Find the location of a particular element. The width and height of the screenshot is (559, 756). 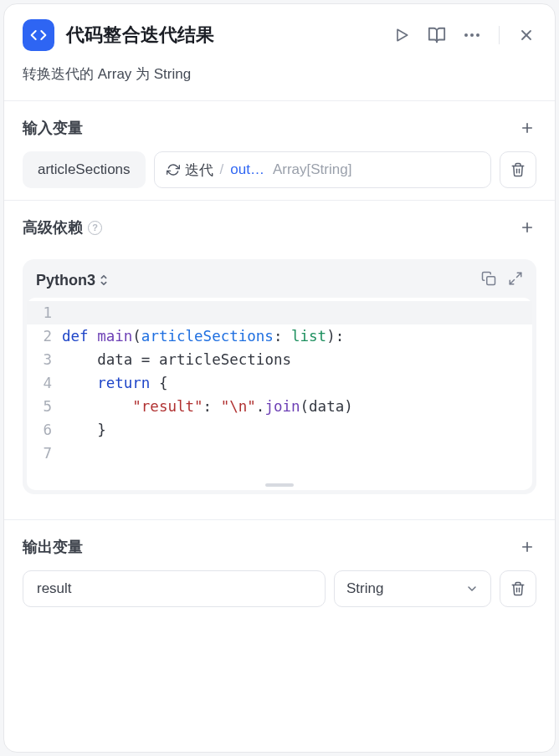

advanced-deps-title: 高级依赖 ? is located at coordinates (62, 227).